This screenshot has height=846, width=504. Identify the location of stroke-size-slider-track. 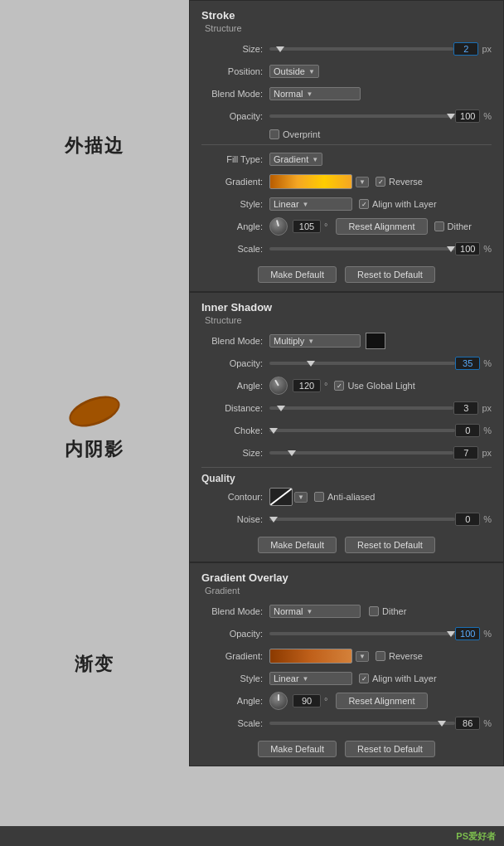
(361, 49).